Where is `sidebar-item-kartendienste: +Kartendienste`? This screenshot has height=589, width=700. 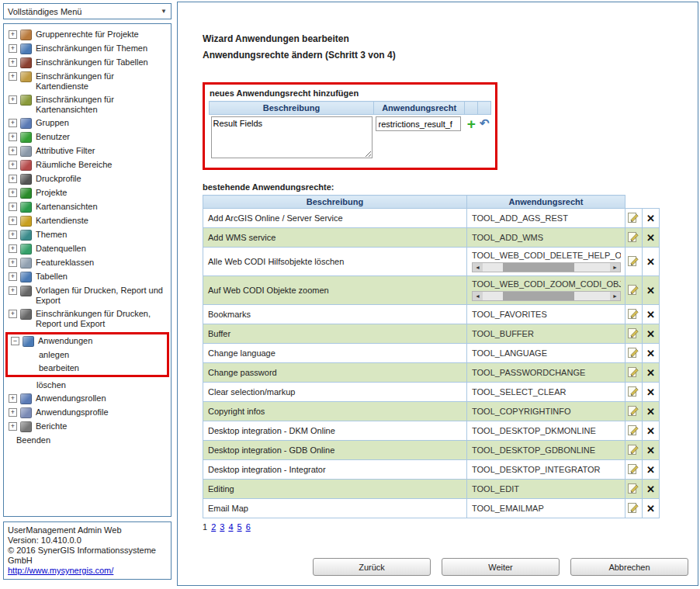
sidebar-item-kartendienste: +Kartendienste is located at coordinates (87, 221).